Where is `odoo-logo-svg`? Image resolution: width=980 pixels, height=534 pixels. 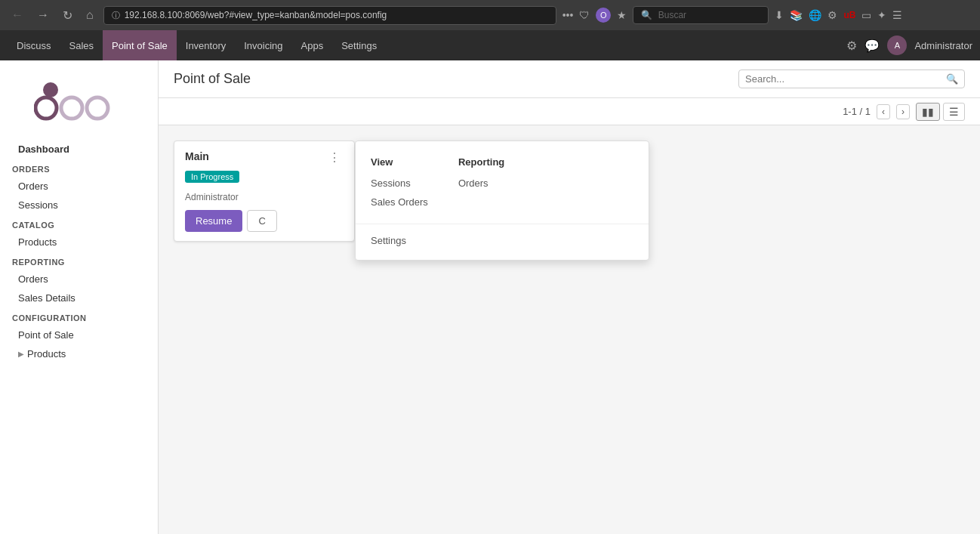
odoo-logo-svg is located at coordinates (79, 102).